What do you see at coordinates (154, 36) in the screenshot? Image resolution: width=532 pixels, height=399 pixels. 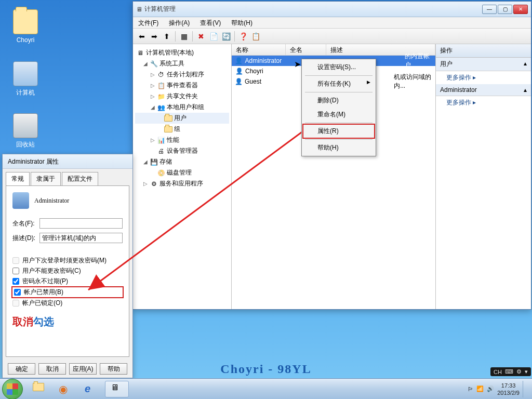 I see `forward-button: ➡` at bounding box center [154, 36].